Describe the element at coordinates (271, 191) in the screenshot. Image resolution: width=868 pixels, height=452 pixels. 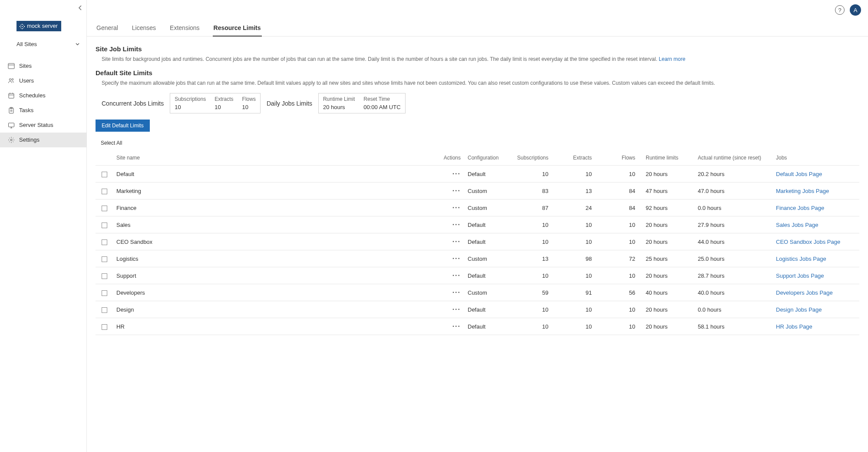
I see `cell-site-name: Marketing` at that location.